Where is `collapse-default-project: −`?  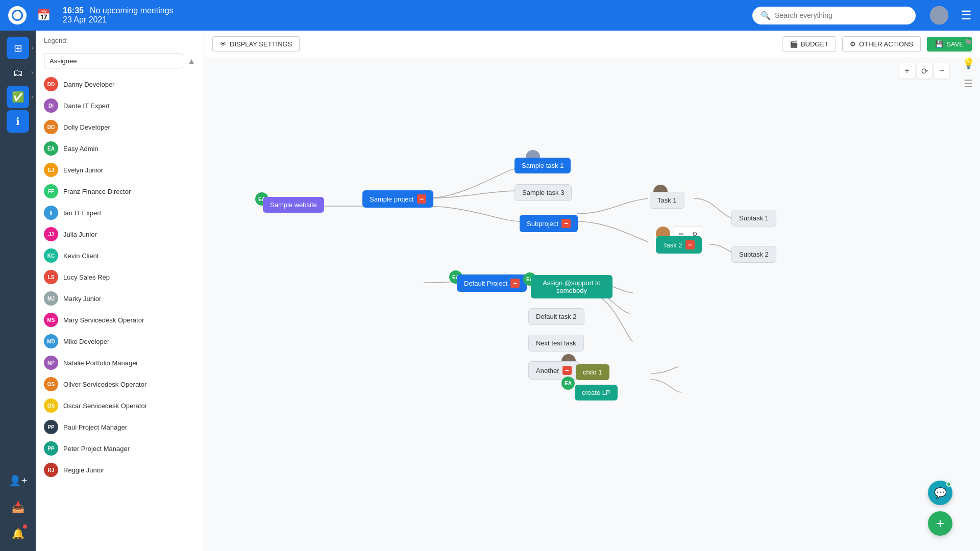
collapse-default-project: − is located at coordinates (515, 283).